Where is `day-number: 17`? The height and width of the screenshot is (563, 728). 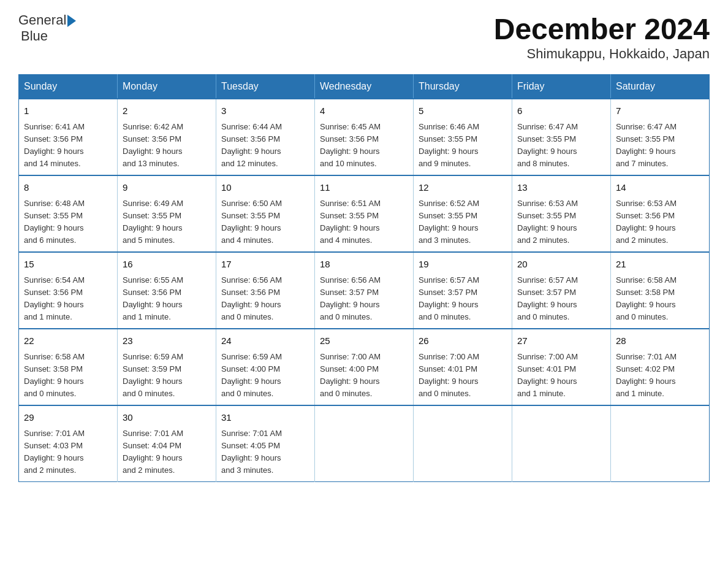 day-number: 17 is located at coordinates (265, 265).